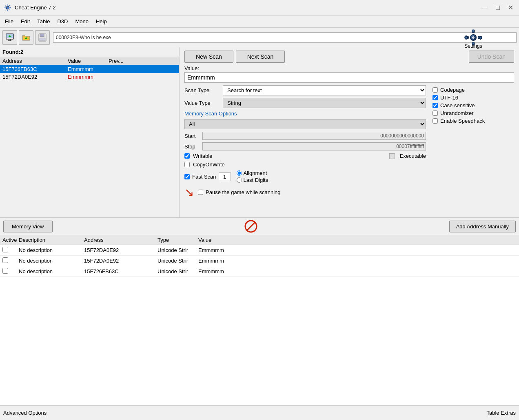 The width and height of the screenshot is (519, 420). I want to click on start-row: Start, so click(305, 136).